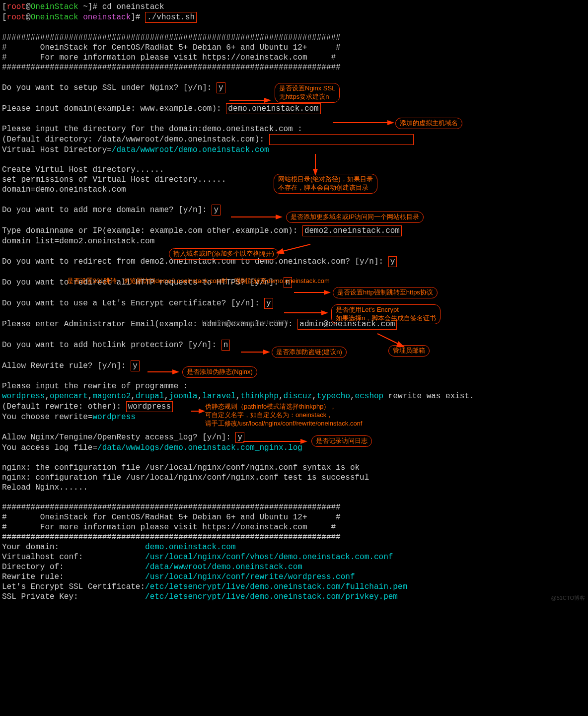  I want to click on sum-vconf-label: Virtualhost conf:, so click(74, 557).